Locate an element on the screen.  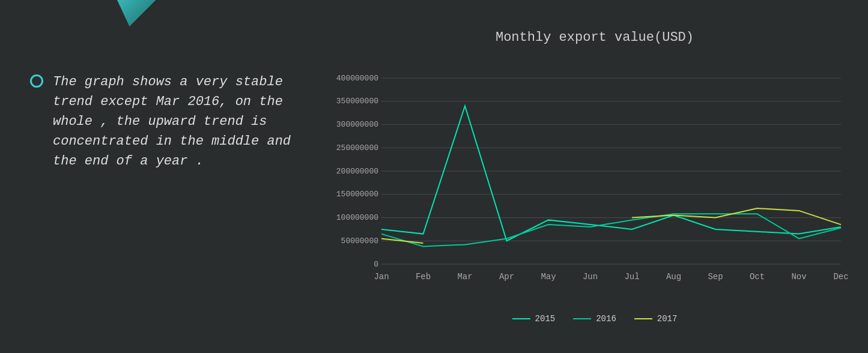
svg-text: Jul is located at coordinates (632, 277).